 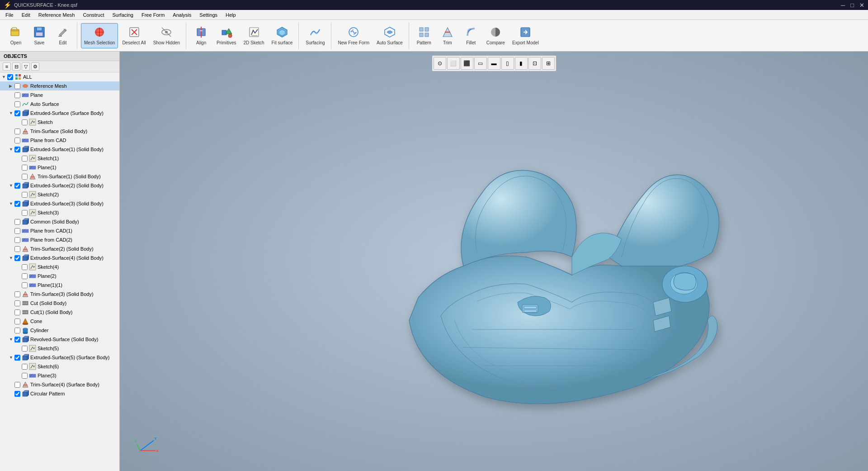 What do you see at coordinates (24, 267) in the screenshot?
I see `tree-check-sketch4` at bounding box center [24, 267].